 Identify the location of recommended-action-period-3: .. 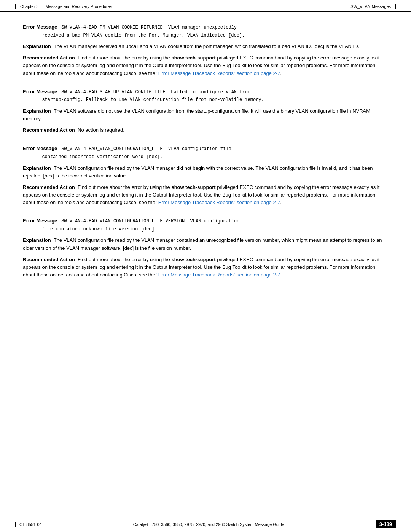
(281, 203).